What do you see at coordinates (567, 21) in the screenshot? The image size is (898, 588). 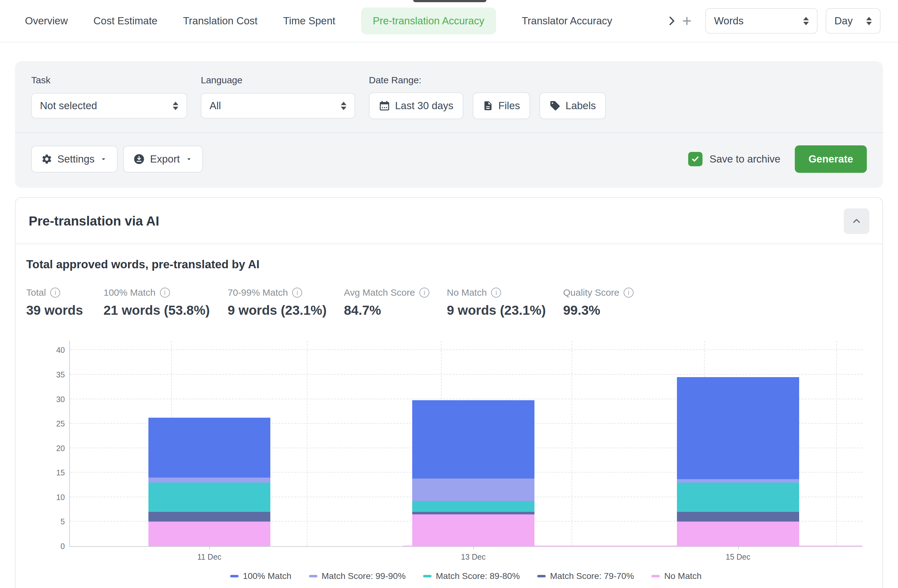 I see `tab-translator-accuracy: Translator Accuracy` at bounding box center [567, 21].